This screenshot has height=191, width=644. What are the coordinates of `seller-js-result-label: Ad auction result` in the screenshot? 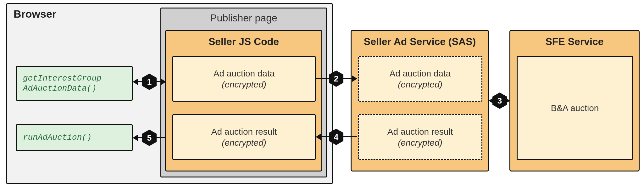 It's located at (244, 132).